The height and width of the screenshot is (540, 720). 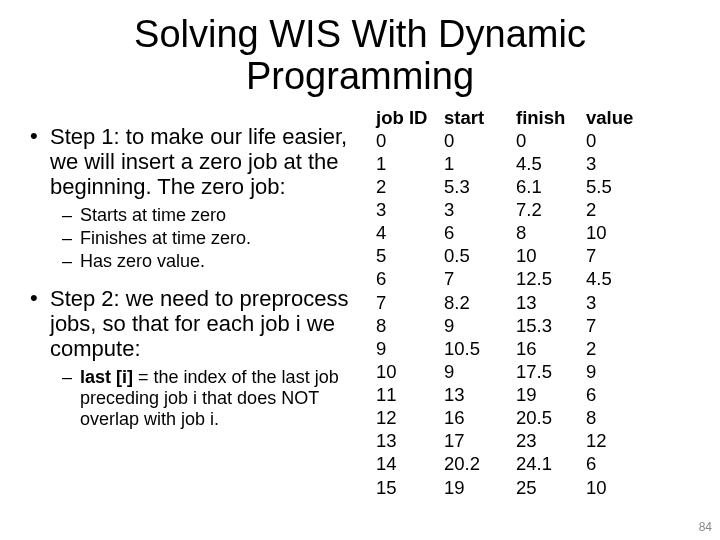 What do you see at coordinates (549, 326) in the screenshot?
I see `table-cell: 15.3` at bounding box center [549, 326].